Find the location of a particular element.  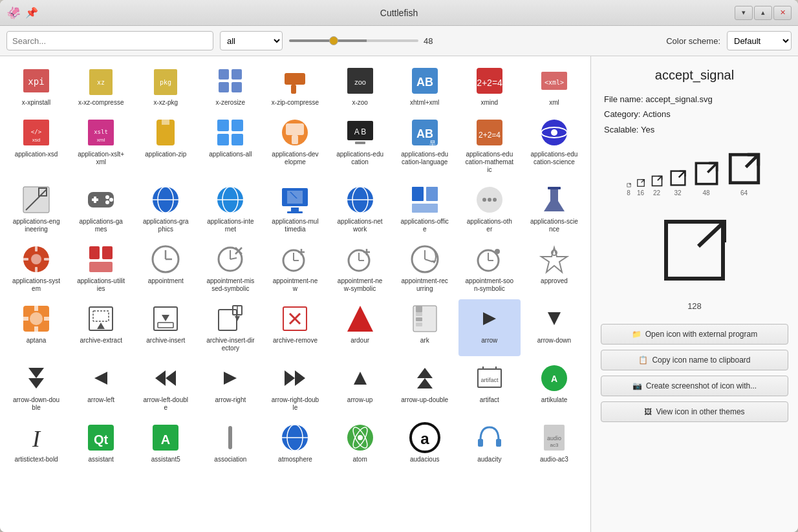

icon-item-ark: ark is located at coordinates (425, 328).